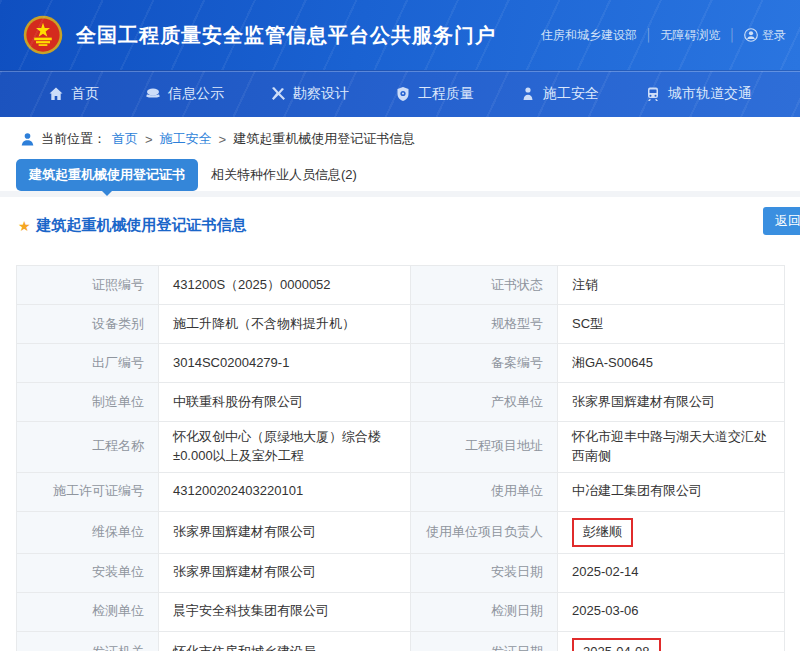  What do you see at coordinates (484, 574) in the screenshot?
I see `field-label: 安装日期` at bounding box center [484, 574].